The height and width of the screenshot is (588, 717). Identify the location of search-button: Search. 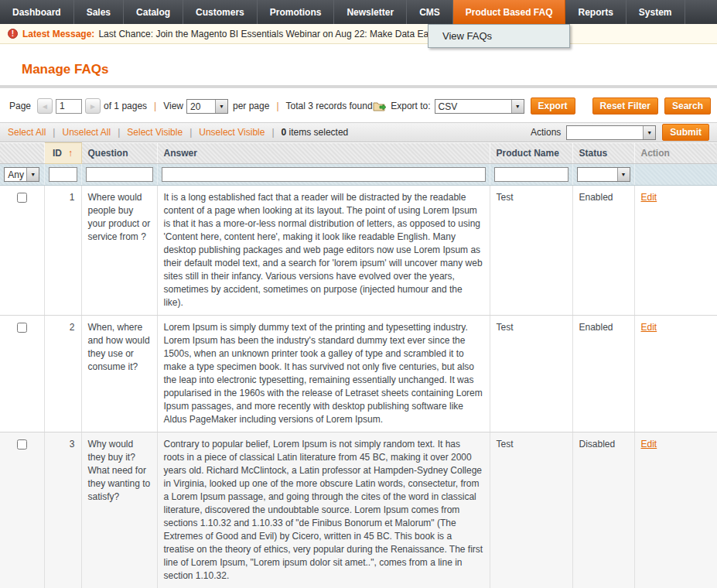
(688, 106).